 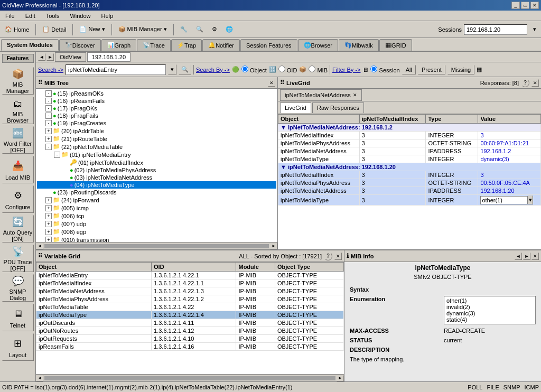 What do you see at coordinates (269, 45) in the screenshot?
I see `session-features-tab: Session Features` at bounding box center [269, 45].